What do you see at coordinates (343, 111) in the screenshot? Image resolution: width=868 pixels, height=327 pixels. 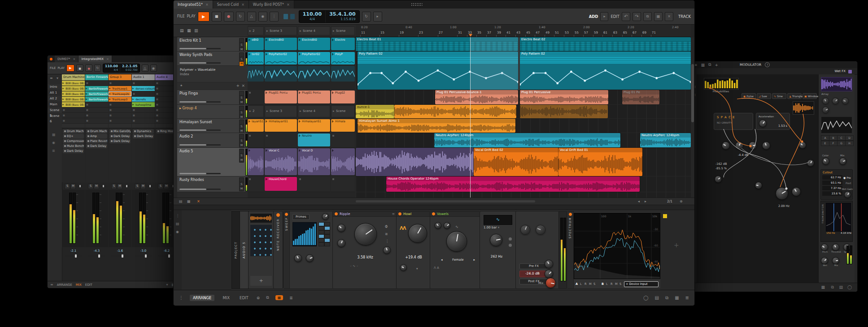 I see `group-scene-slot: ▸Scene` at bounding box center [343, 111].